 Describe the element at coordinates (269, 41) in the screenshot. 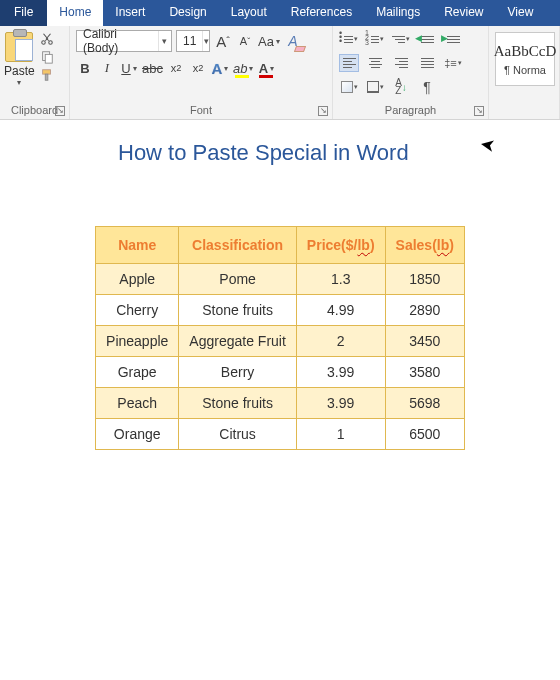

I see `change-case-button: Aa▾` at that location.